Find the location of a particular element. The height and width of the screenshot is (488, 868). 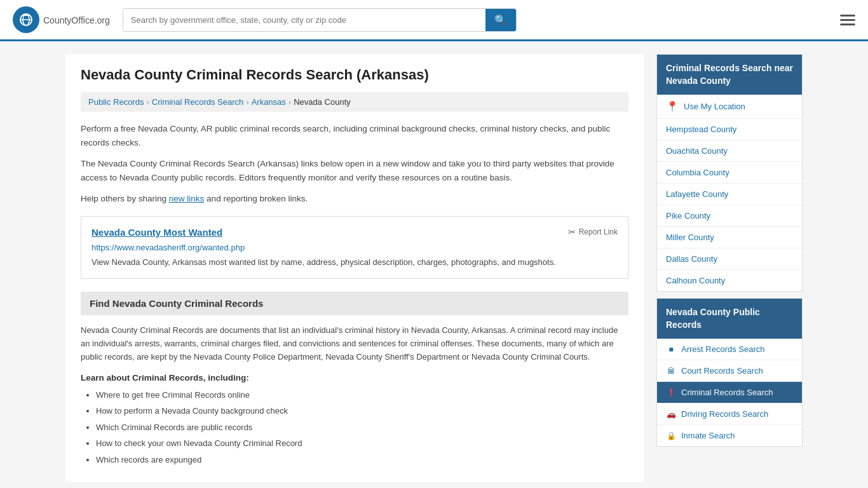

intro-p3: Help others by sharing new links and rep… is located at coordinates (355, 199).